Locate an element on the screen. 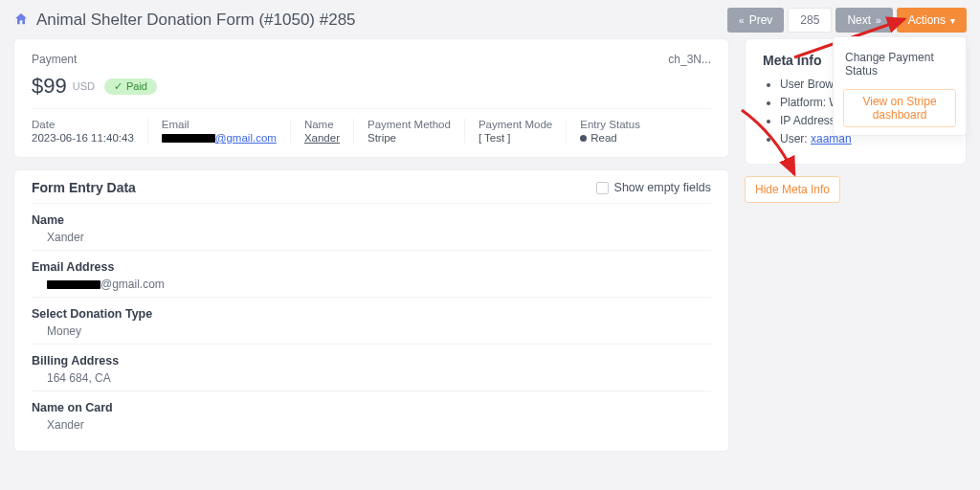 The width and height of the screenshot is (980, 490). payment-summary: Date 2023-06-16 11:40:43 Email @gmail.co… is located at coordinates (371, 126).